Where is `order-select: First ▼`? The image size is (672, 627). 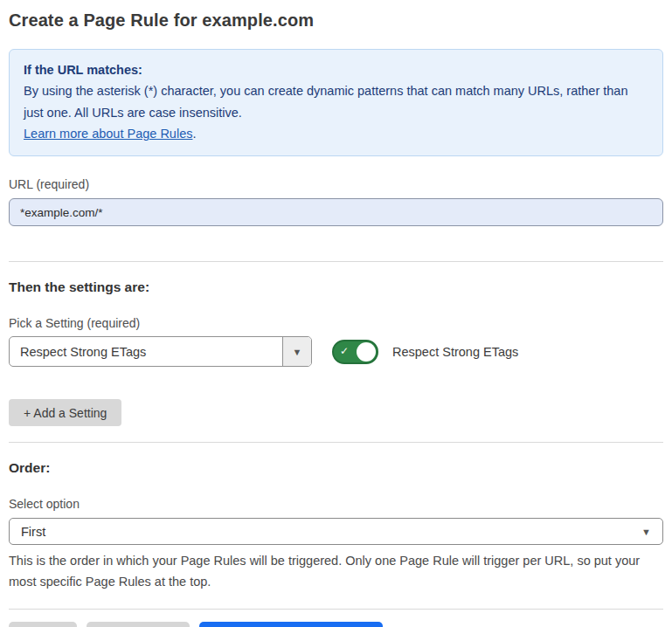
order-select: First ▼ is located at coordinates (336, 531).